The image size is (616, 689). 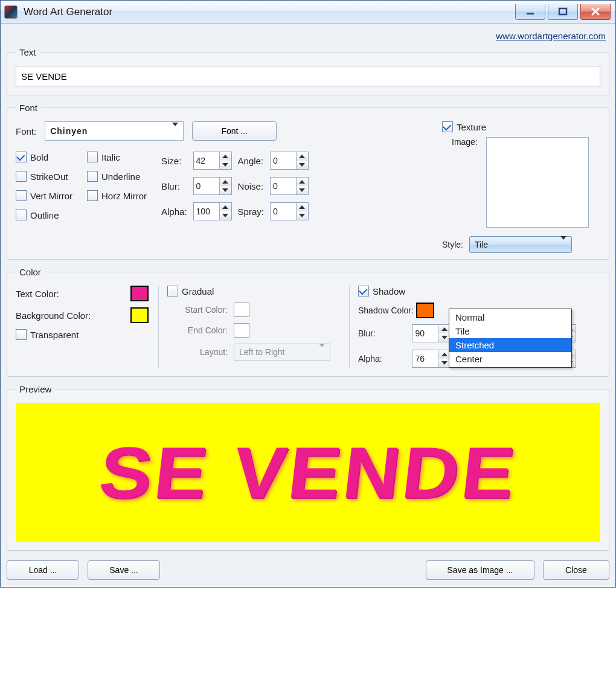 What do you see at coordinates (54, 335) in the screenshot?
I see `transparent-label: Transparent` at bounding box center [54, 335].